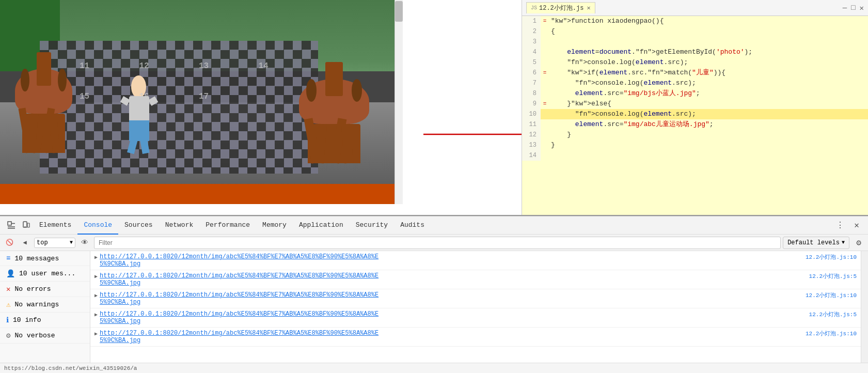  Describe the element at coordinates (531, 94) in the screenshot. I see `line-number: 8` at that location.